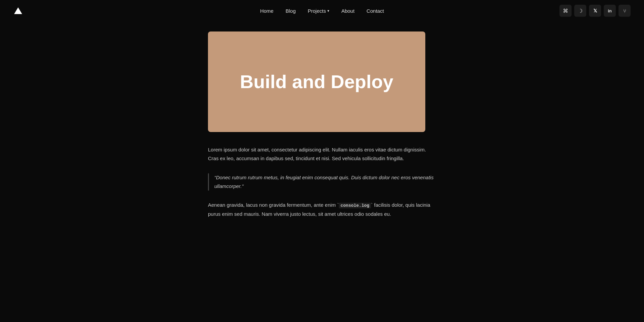 The height and width of the screenshot is (322, 644). I want to click on command-button: ⌘, so click(566, 11).